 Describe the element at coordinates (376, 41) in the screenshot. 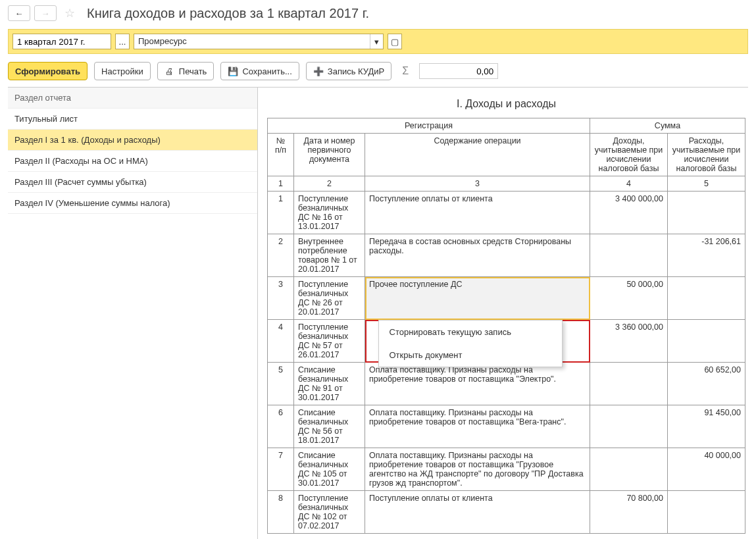

I see `chevron-down-icon: ▾` at that location.